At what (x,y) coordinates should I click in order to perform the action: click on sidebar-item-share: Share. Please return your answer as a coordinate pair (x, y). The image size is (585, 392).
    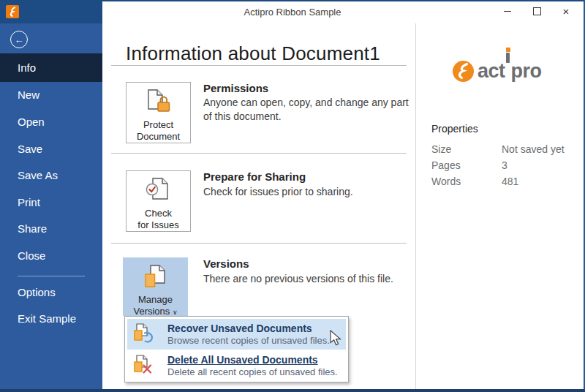
    Looking at the image, I should click on (51, 228).